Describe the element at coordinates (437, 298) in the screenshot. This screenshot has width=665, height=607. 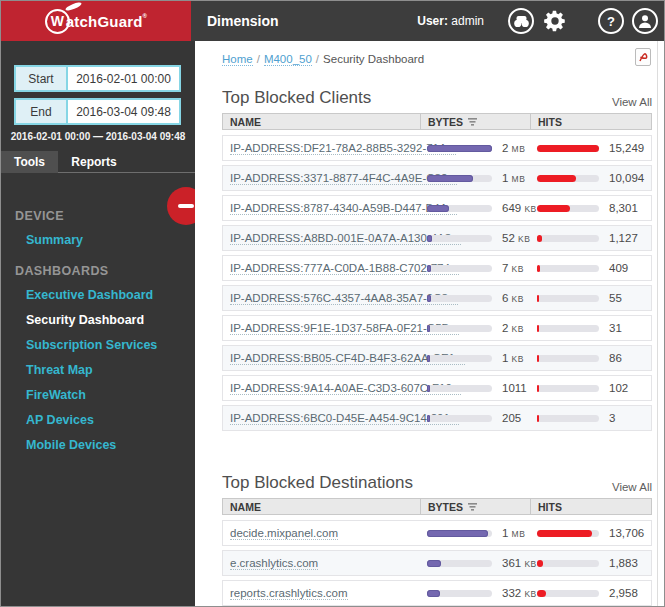
I see `table-row: IP-ADDRESS:576C-4357-4AA8-35A7-9C8... 6 …` at that location.